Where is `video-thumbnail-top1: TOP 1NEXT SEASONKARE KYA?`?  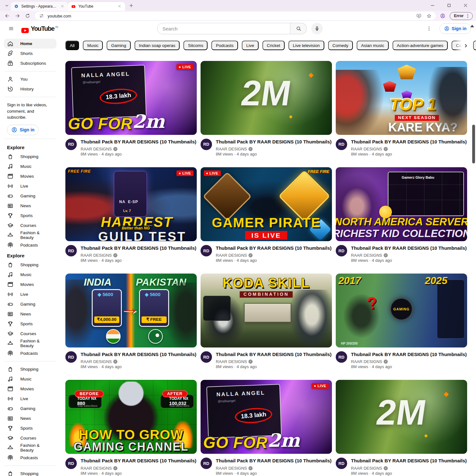
video-thumbnail-top1: TOP 1NEXT SEASONKARE KYA? is located at coordinates (401, 98).